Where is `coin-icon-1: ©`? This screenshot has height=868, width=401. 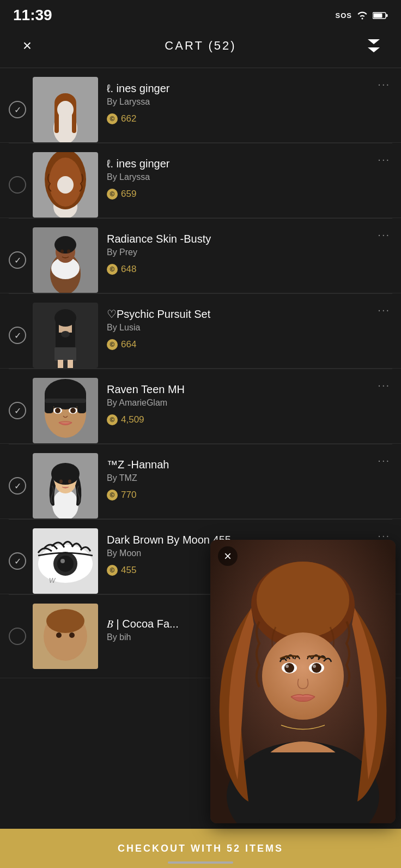
coin-icon-1: © is located at coordinates (112, 119).